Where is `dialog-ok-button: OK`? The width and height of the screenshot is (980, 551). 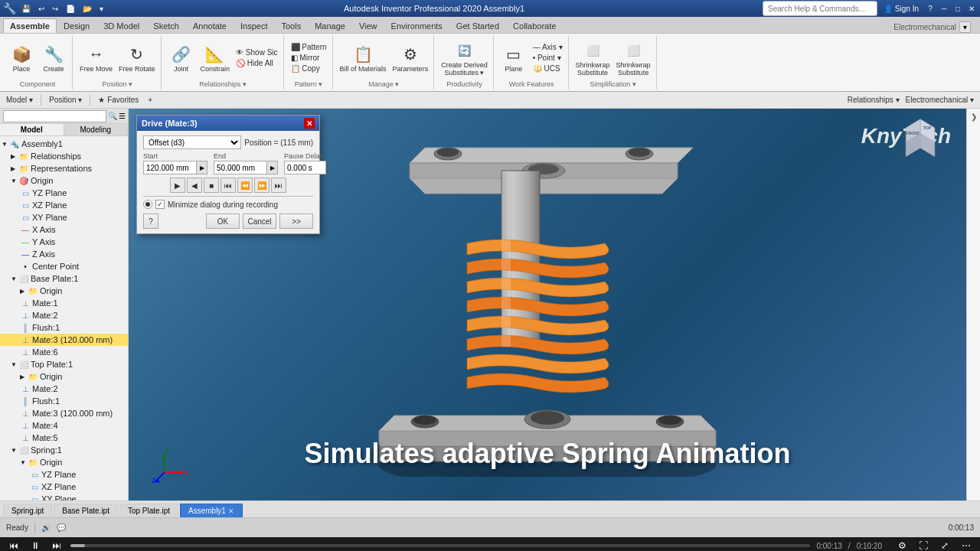
dialog-ok-button: OK is located at coordinates (223, 221).